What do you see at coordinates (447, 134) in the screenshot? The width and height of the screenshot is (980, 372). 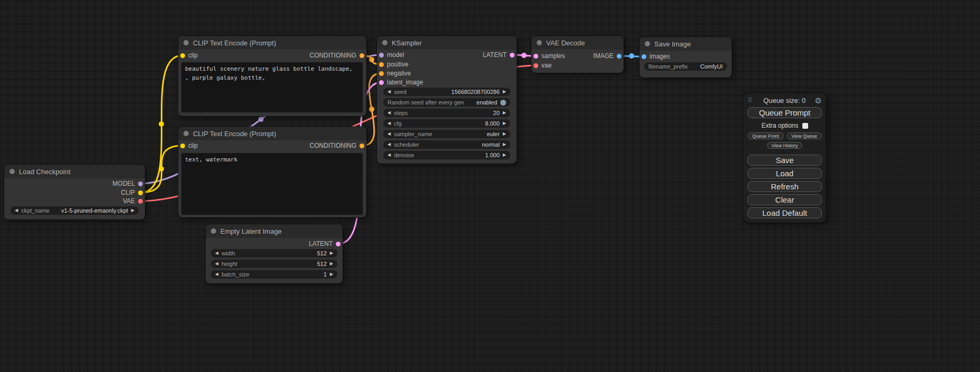 I see `sampler-name-widget: ◀ sampler_name euler ▶` at bounding box center [447, 134].